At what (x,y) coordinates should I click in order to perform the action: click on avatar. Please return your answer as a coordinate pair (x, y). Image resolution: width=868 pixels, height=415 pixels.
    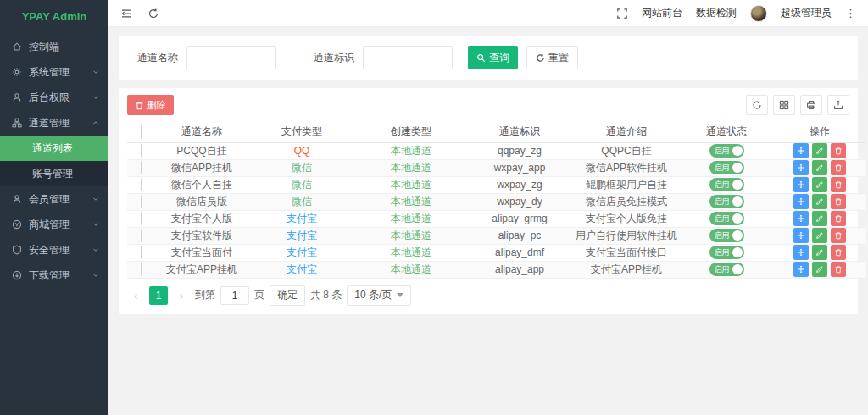
    Looking at the image, I should click on (759, 14).